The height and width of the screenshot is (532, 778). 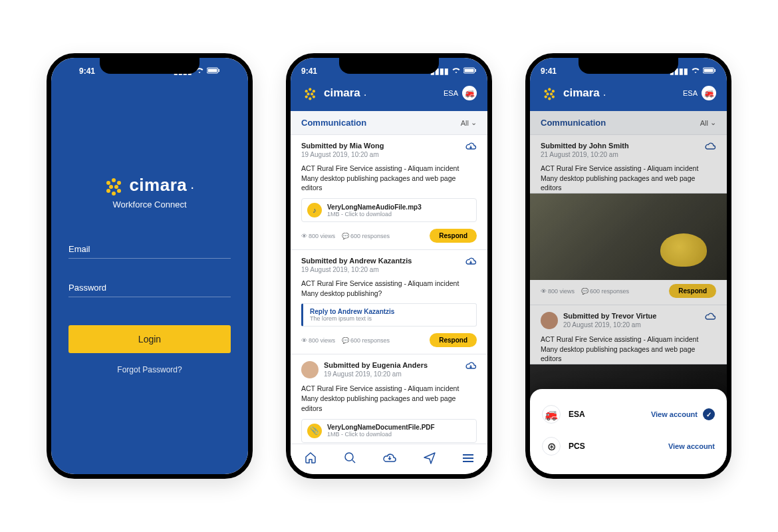 What do you see at coordinates (150, 251) in the screenshot?
I see `email-field: Email` at bounding box center [150, 251].